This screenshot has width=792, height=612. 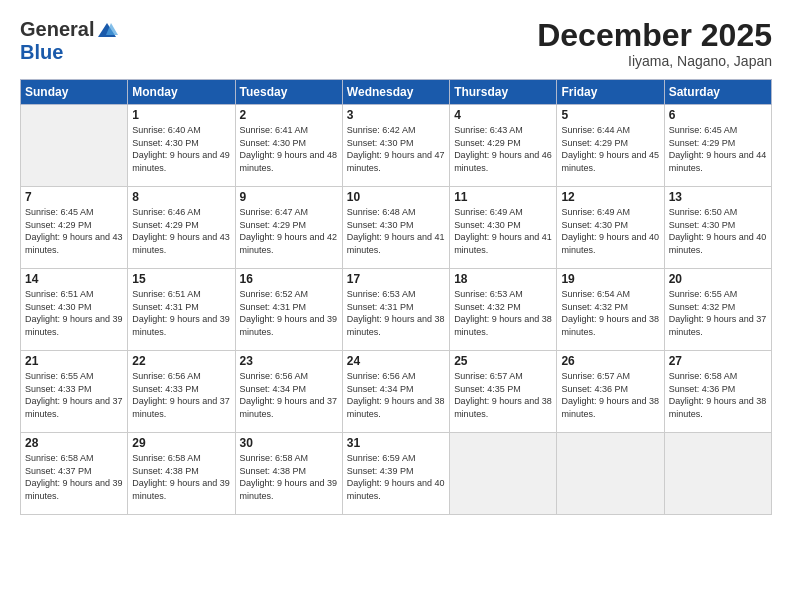 I want to click on day-info: Sunrise: 6:51 AMSunset: 4:30 PMDaylight:…, so click(x=74, y=313).